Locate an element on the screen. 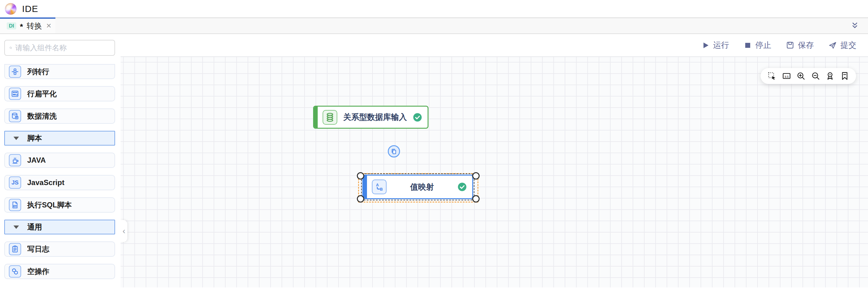  resize-handle-bottom-left is located at coordinates (361, 199).